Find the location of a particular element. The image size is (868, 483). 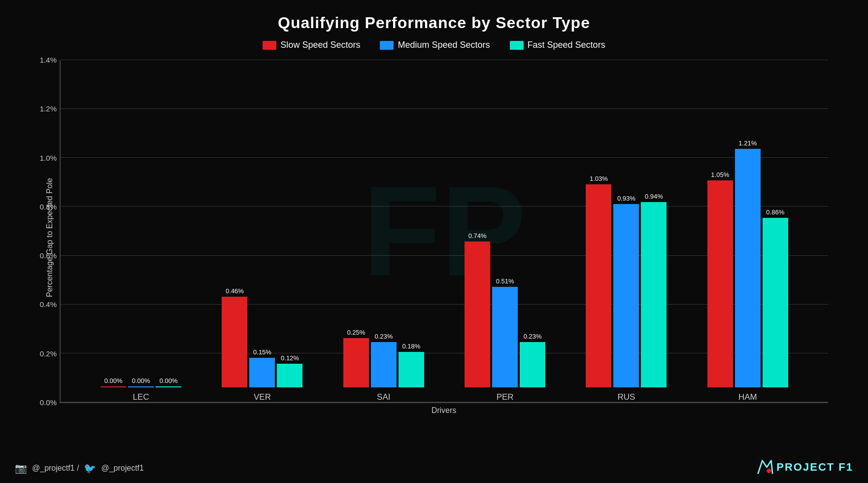

brand-logo: PROJECT F1 is located at coordinates (804, 467).